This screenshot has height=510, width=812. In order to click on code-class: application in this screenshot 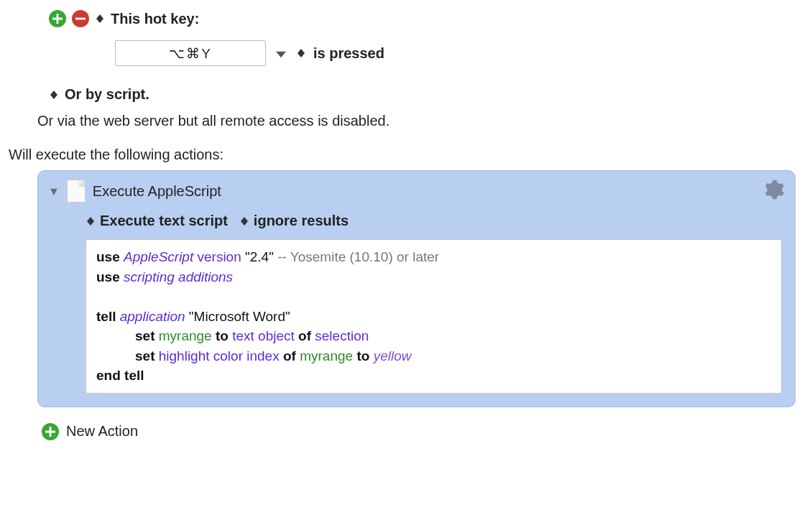, I will do `click(152, 316)`.